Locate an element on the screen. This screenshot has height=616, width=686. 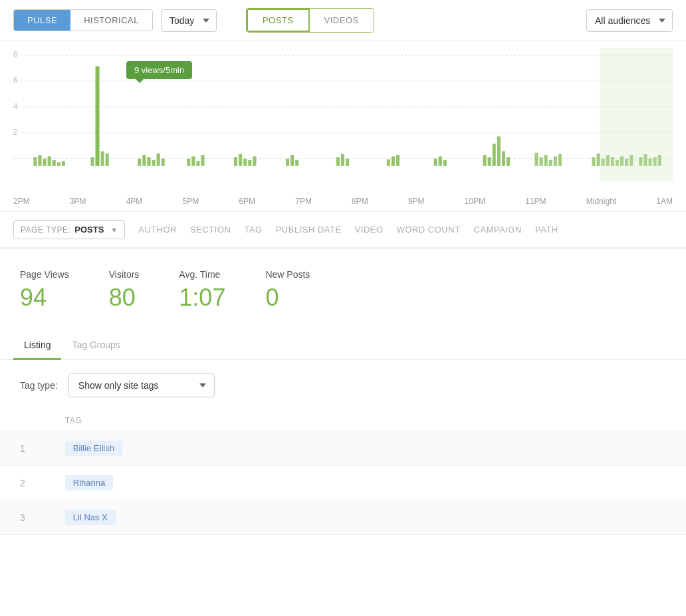
stat-new-posts-value: 0 is located at coordinates (287, 298).